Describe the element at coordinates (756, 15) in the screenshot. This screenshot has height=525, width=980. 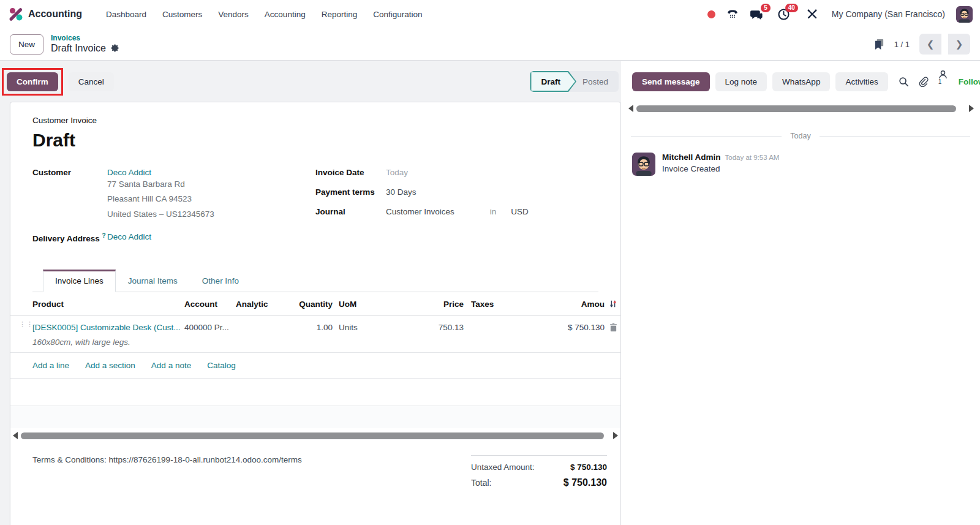
I see `messages-icon: 5` at that location.